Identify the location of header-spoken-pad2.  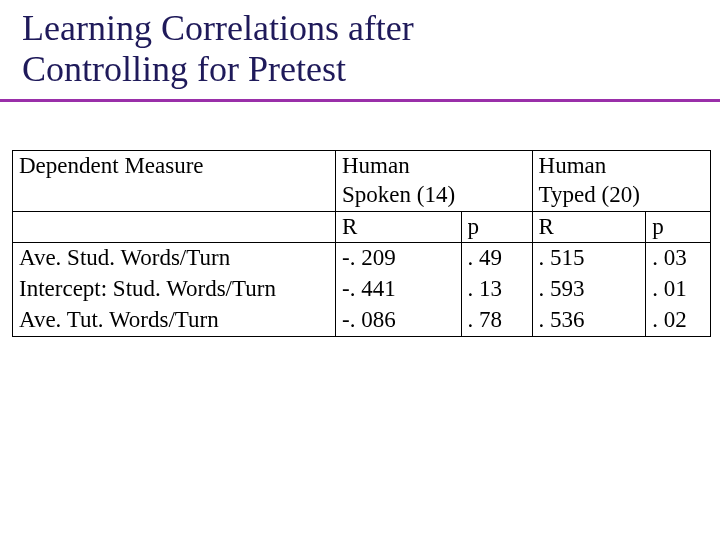
(496, 196).